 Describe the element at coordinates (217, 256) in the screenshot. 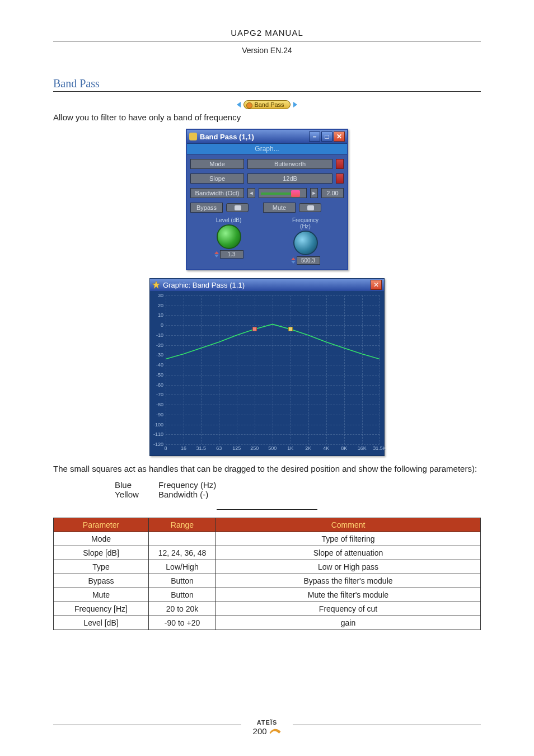

I see `level-down-icon` at that location.